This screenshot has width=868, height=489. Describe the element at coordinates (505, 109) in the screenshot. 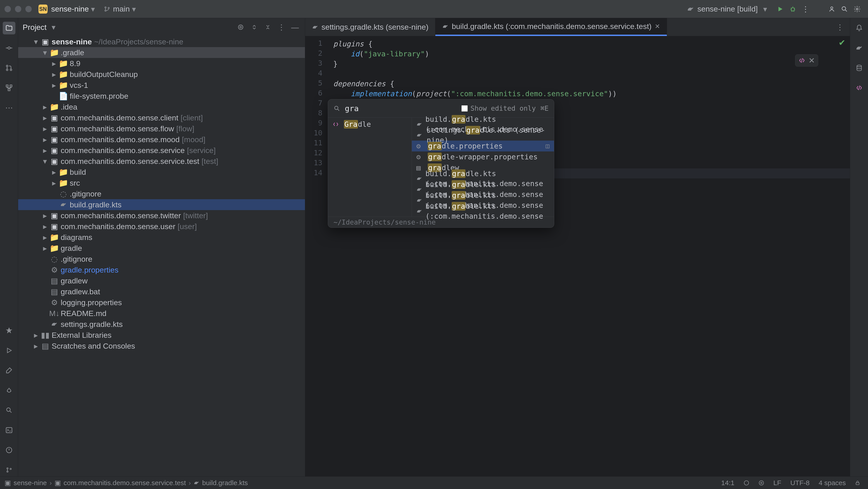

I see `show-edited-only-checkbox: Show edited only ⌘E` at that location.